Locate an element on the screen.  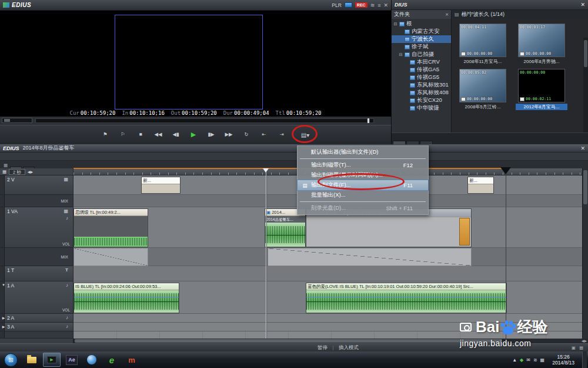
track-header-1a: ▼ 1 A ♪ VOL is located at coordinates (36, 298).